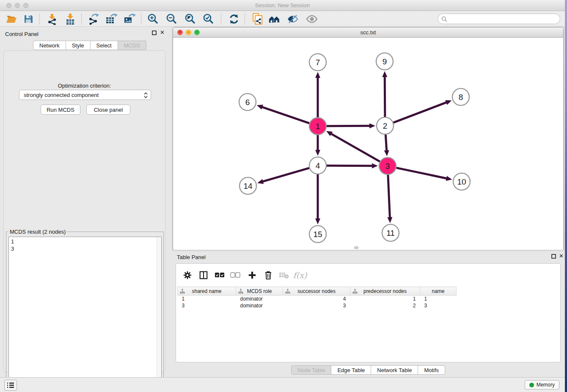 The image size is (567, 392). Describe the element at coordinates (438, 306) in the screenshot. I see `cell-name: 3` at that location.